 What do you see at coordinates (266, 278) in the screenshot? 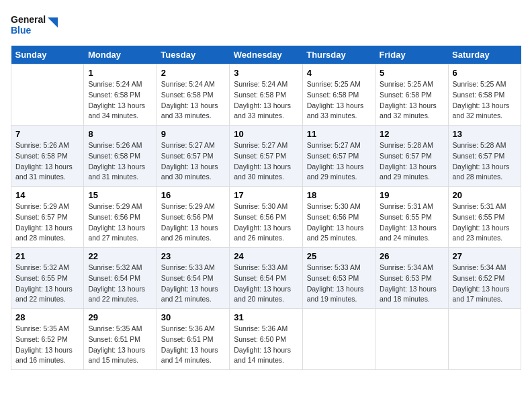
I see `calendar-cell: 24Sunrise: 5:33 AM Sunset: 6:54 PM Dayli…` at bounding box center [266, 278].